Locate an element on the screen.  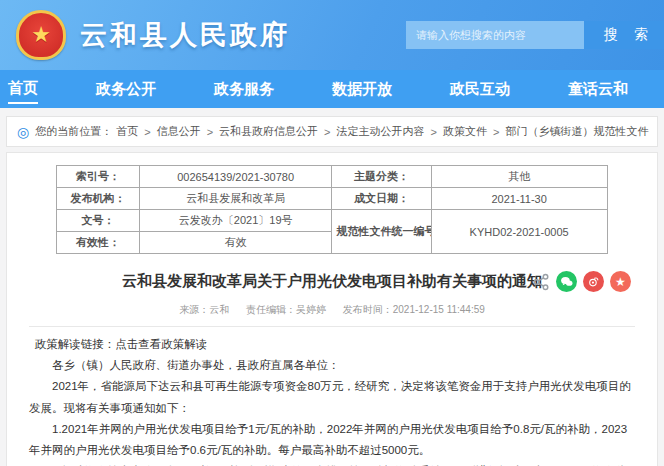
agency-value: 云和县发展和改革局 is located at coordinates (236, 199).